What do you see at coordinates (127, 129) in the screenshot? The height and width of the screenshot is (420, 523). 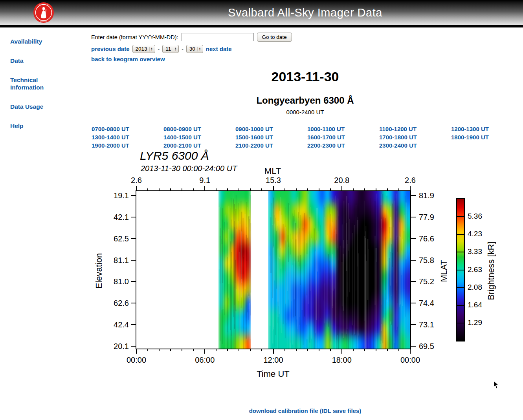 I see `hour-link: 0700-0800 UT` at bounding box center [127, 129].